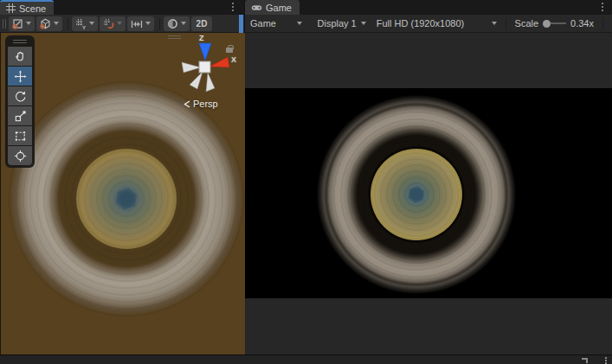  I want to click on snap-increment-dropdown, so click(113, 24).